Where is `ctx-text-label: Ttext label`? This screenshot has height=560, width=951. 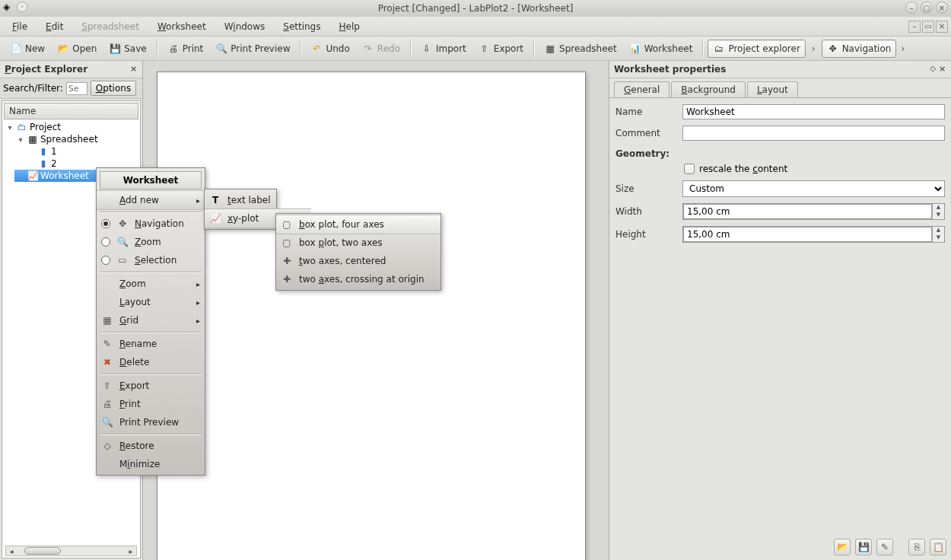 ctx-text-label: Ttext label is located at coordinates (258, 200).